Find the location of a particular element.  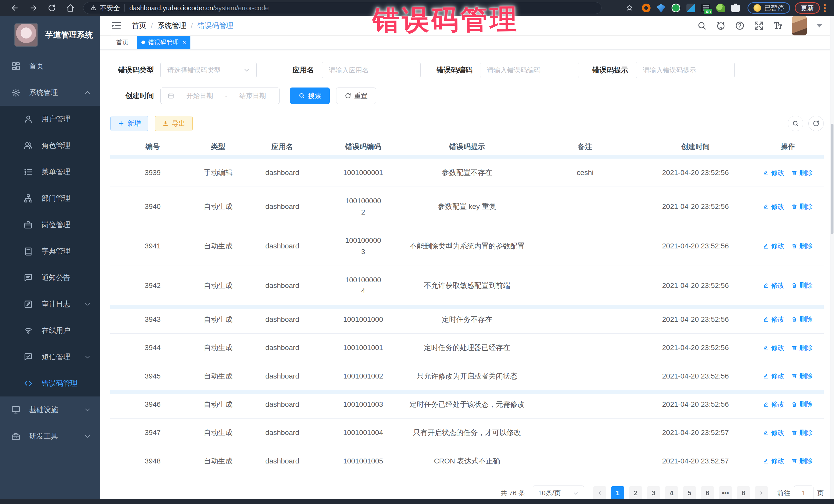

page-button-4: 4 is located at coordinates (672, 493).